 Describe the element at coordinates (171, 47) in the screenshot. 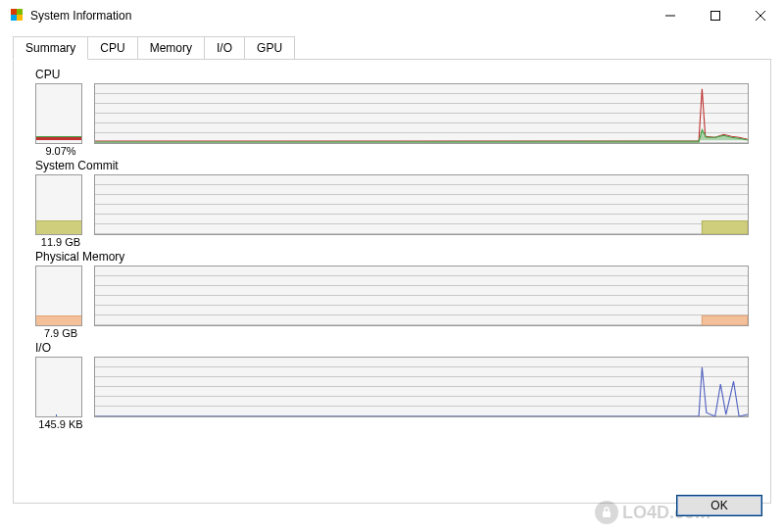

I see `tab-memory: Memory` at that location.